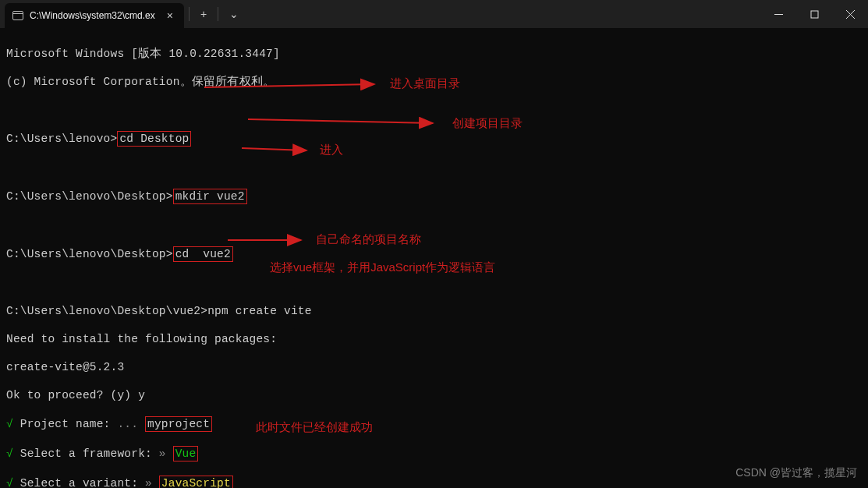  What do you see at coordinates (850, 14) in the screenshot?
I see `close-button` at bounding box center [850, 14].